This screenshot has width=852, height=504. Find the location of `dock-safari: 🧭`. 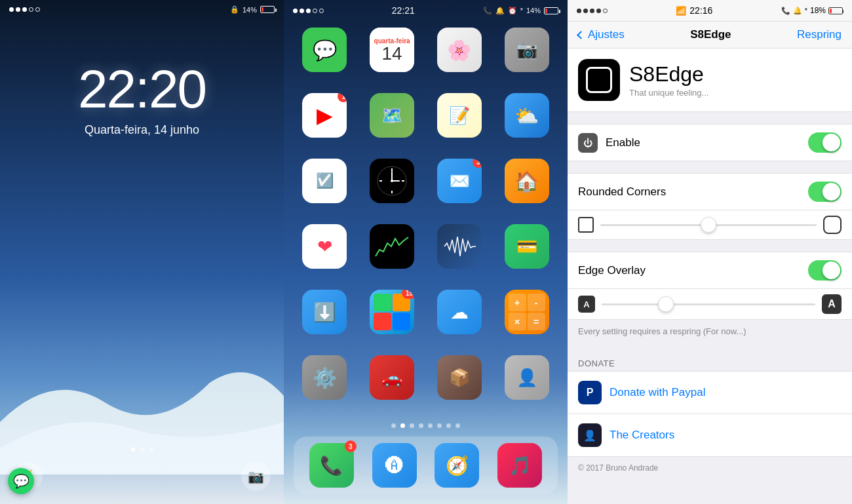

dock-safari: 🧭 is located at coordinates (457, 465).